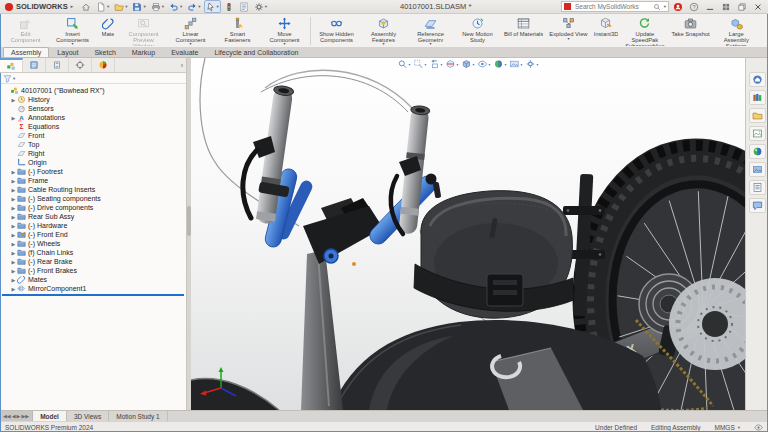 The width and height of the screenshot is (768, 432). I want to click on menu-expand-arrow: ▸, so click(72, 6).